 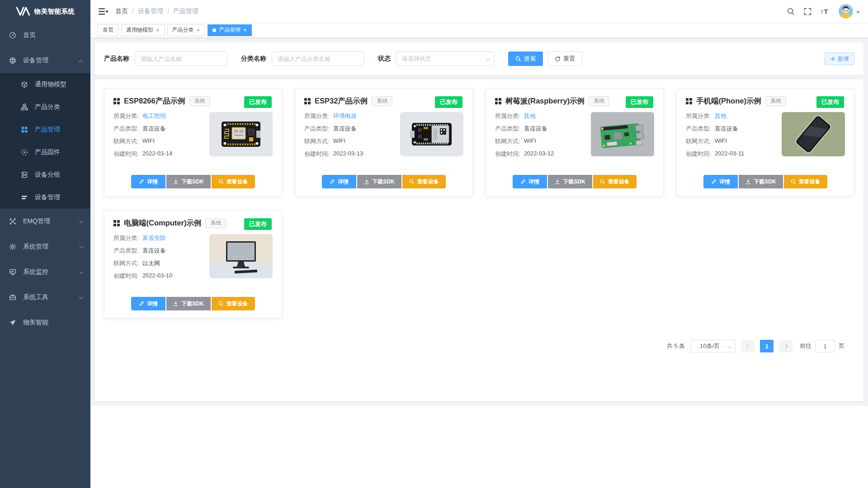 I want to click on status-label: 状态, so click(x=384, y=59).